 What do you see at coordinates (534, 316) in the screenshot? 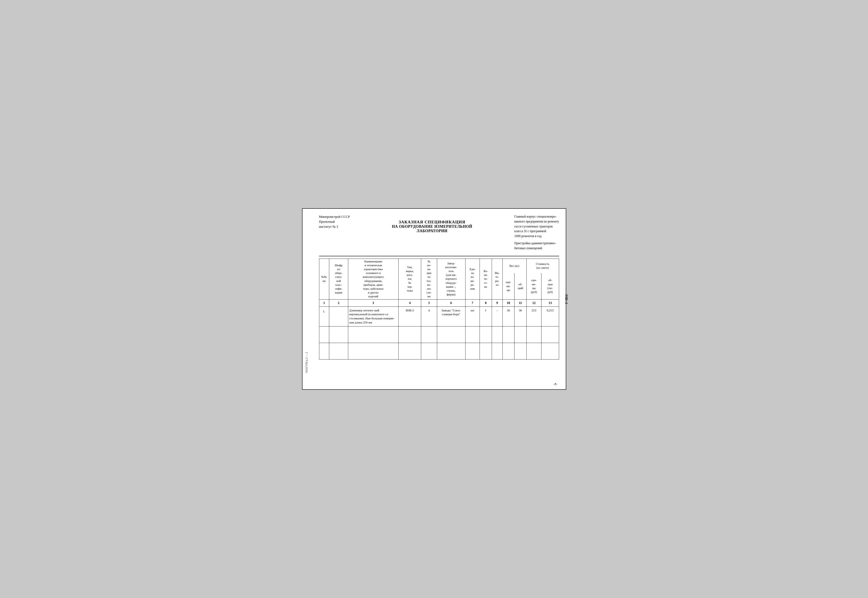
I see `cell-c-unit: 253` at bounding box center [534, 316].